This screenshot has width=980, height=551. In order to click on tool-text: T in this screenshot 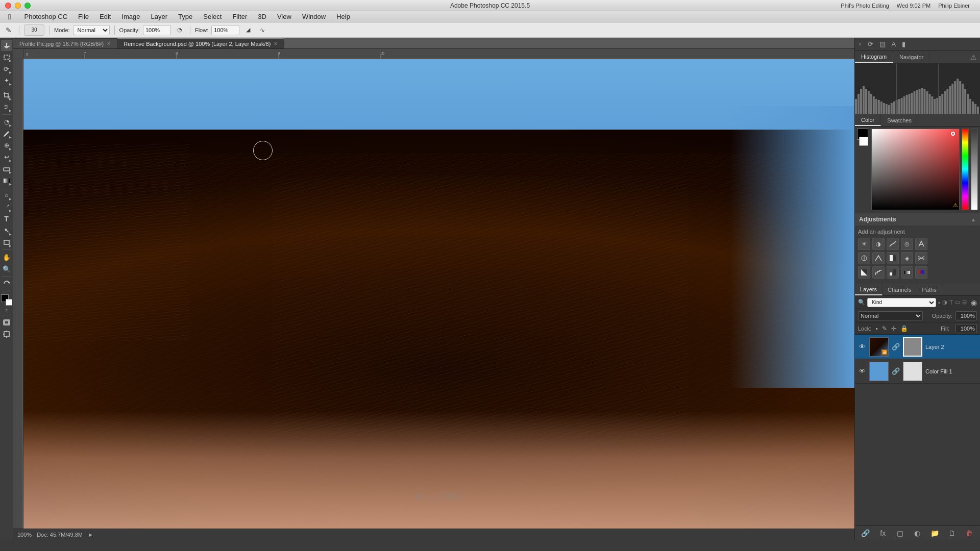, I will do `click(7, 219)`.